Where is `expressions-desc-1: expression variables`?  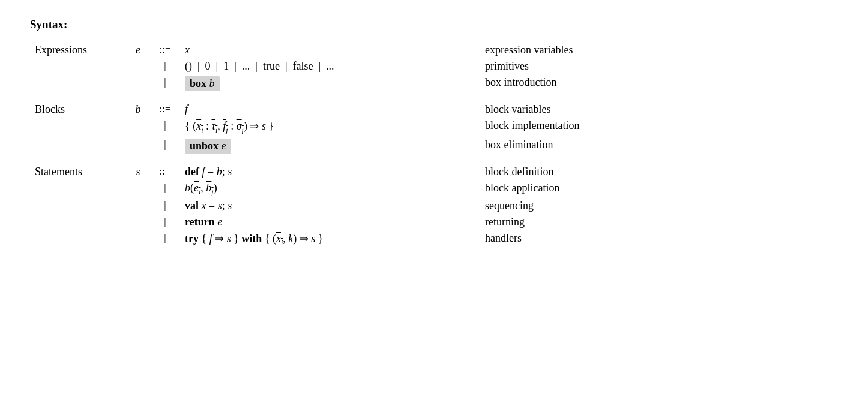 expressions-desc-1: expression variables is located at coordinates (659, 50).